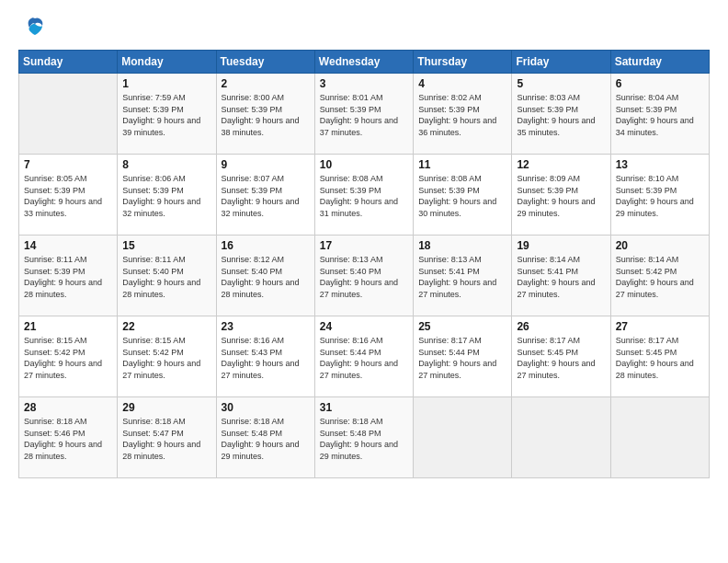  Describe the element at coordinates (167, 357) in the screenshot. I see `calendar-cell: 22Sunrise: 8:15 AMSunset: 5:42 PMDayligh…` at that location.